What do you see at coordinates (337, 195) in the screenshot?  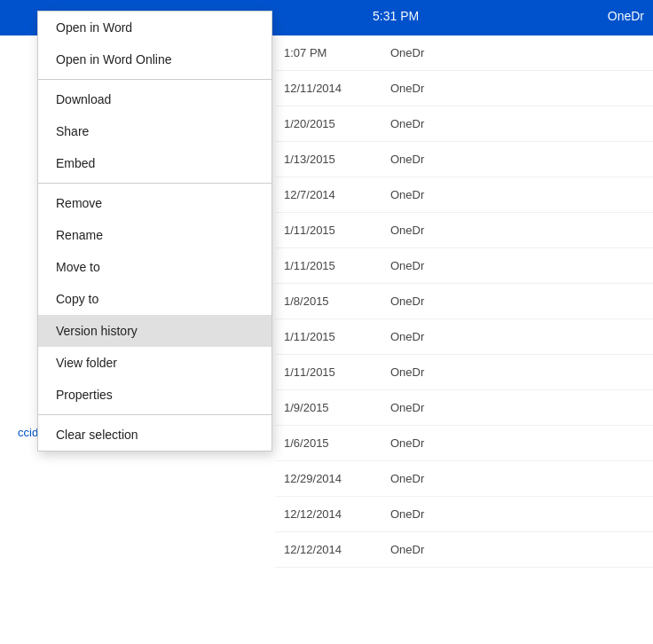 I see `file-date: 12/7/2014` at bounding box center [337, 195].